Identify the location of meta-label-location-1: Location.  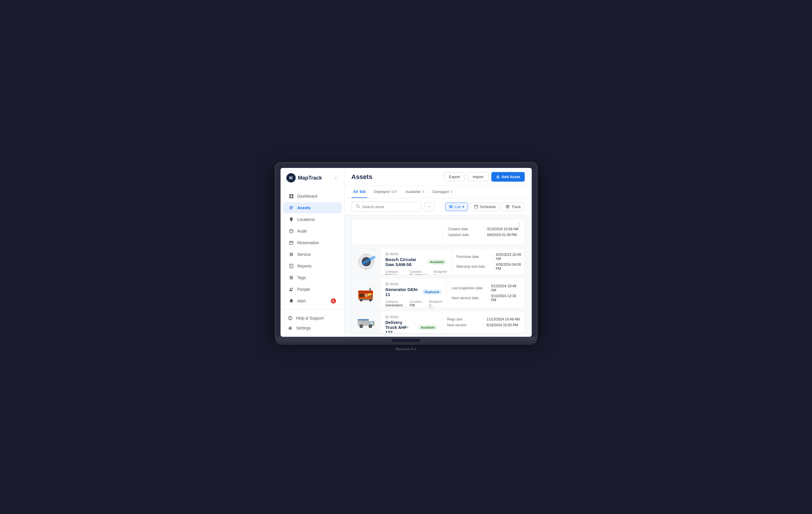
(418, 271).